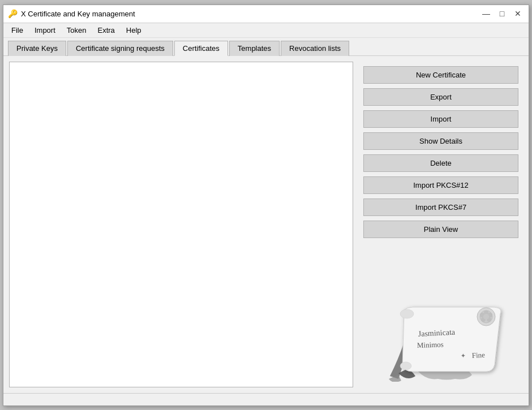 Image resolution: width=532 pixels, height=410 pixels. I want to click on certificate-illustration: Jasminicata Minimos Fine ✦, so click(441, 313).